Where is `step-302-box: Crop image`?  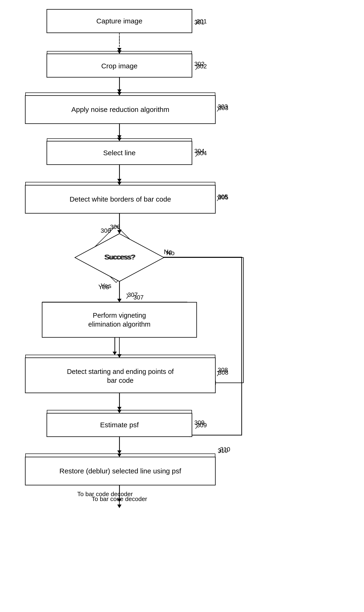 step-302-box: Crop image is located at coordinates (119, 63).